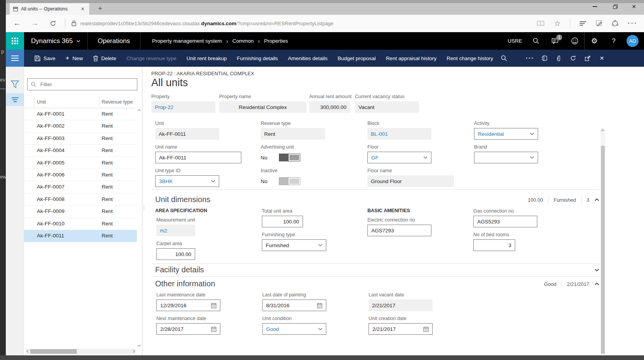 This screenshot has height=360, width=644. Describe the element at coordinates (176, 230) in the screenshot. I see `measurement-unit-link: m2` at that location.